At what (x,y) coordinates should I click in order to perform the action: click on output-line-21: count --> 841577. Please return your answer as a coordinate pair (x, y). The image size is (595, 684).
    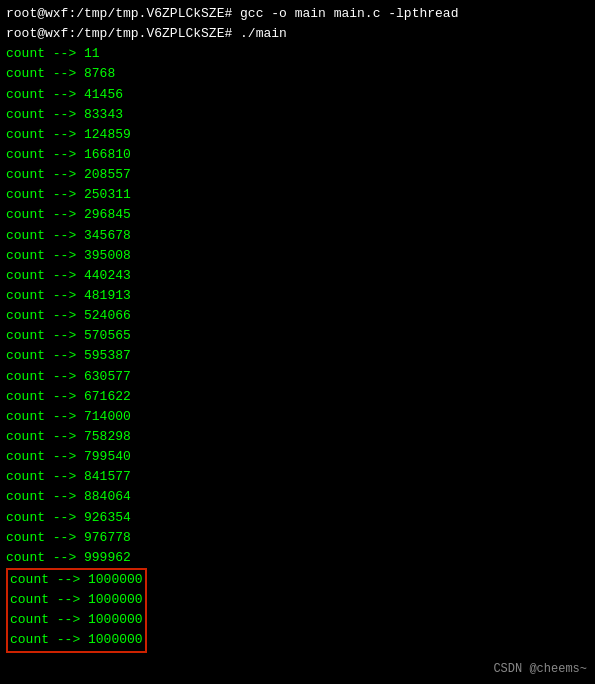
    Looking at the image, I should click on (298, 477).